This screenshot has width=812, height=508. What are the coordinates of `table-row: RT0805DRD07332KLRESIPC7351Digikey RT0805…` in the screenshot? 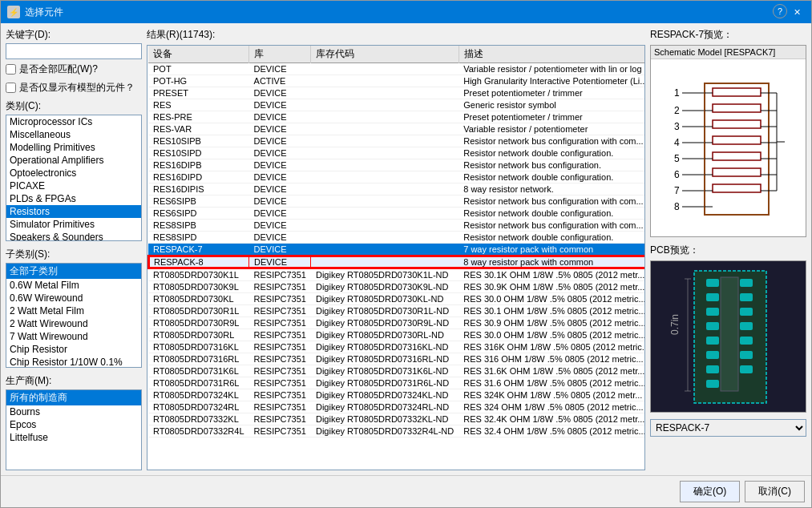 It's located at (397, 420).